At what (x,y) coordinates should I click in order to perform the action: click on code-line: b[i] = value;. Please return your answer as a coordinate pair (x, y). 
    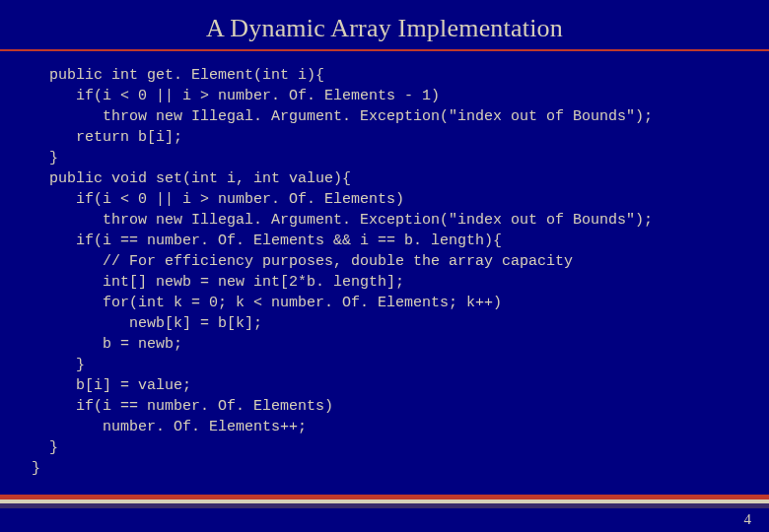
    Looking at the image, I should click on (111, 386).